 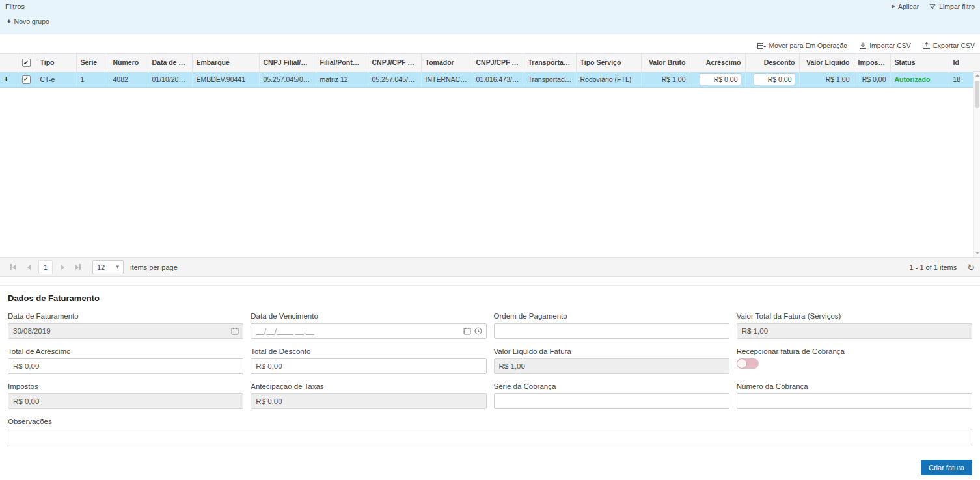 What do you see at coordinates (368, 386) in the screenshot?
I see `antecipacao-taxas-label: Antecipação de Taxas` at bounding box center [368, 386].